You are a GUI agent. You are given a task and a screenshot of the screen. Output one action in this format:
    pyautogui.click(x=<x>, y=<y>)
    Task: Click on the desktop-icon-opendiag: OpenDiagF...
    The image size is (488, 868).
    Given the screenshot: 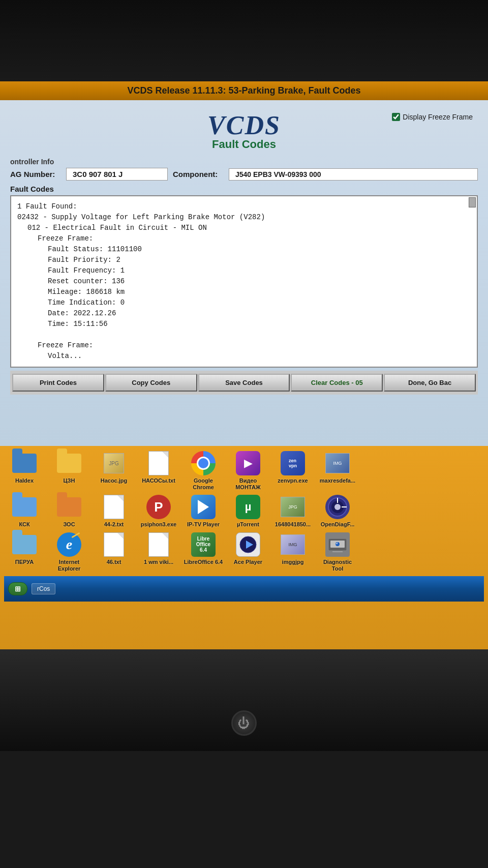 What is the action you would take?
    pyautogui.click(x=338, y=512)
    